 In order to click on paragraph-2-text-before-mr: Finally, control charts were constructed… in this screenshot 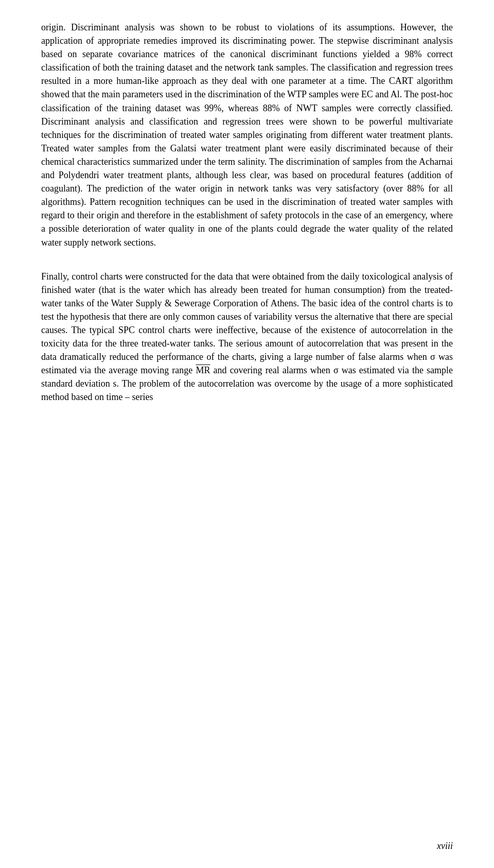, I will do `click(247, 323)`.